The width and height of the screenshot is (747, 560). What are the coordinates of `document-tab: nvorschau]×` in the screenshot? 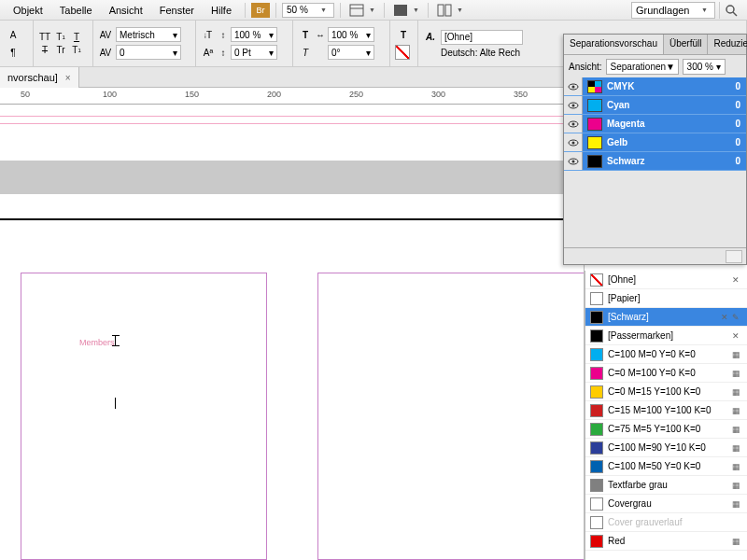 It's located at (39, 77).